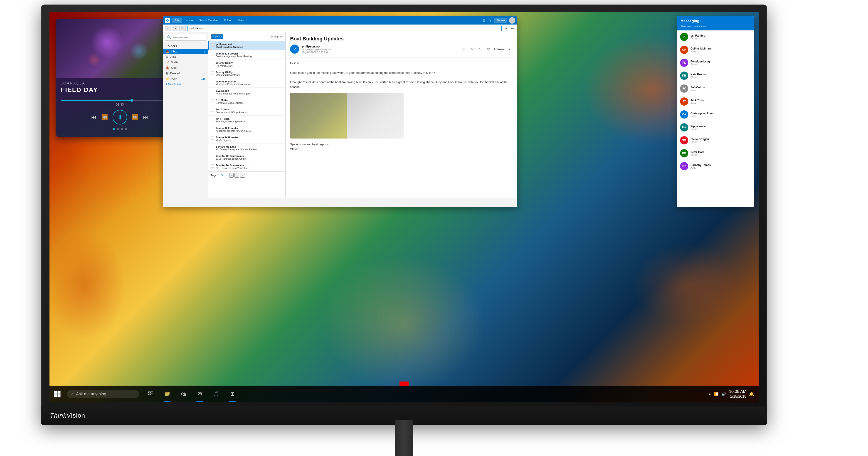 This screenshot has width=868, height=456. I want to click on outlook-addressbar: ‹ › ↻ ★ ⋯, so click(340, 28).